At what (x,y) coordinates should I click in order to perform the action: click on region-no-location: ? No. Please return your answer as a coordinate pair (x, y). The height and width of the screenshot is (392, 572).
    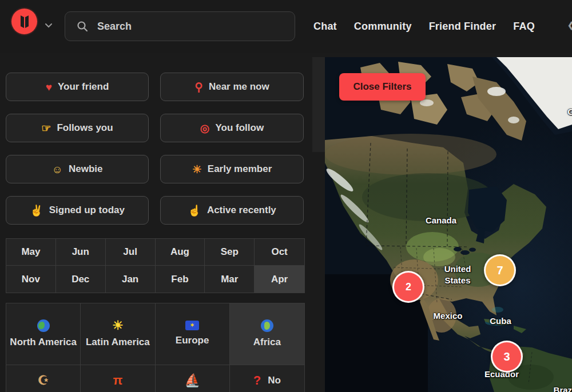
    Looking at the image, I should click on (267, 378).